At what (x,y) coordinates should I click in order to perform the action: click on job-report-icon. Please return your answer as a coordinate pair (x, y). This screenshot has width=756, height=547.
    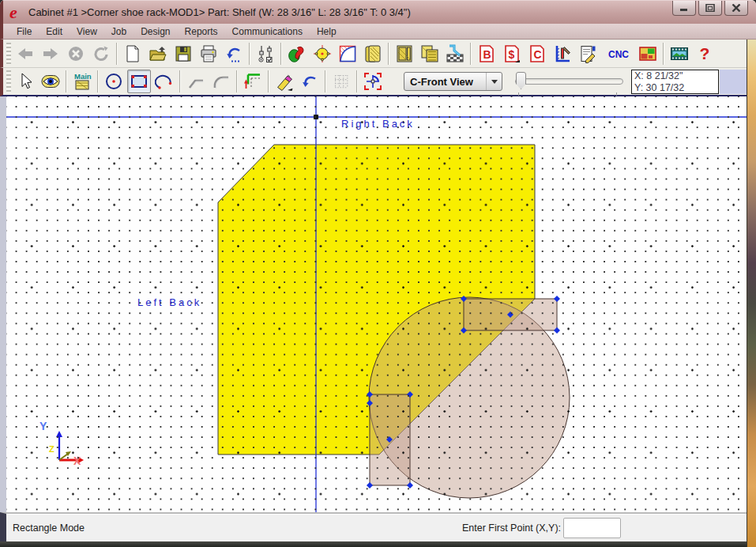
    Looking at the image, I should click on (588, 54).